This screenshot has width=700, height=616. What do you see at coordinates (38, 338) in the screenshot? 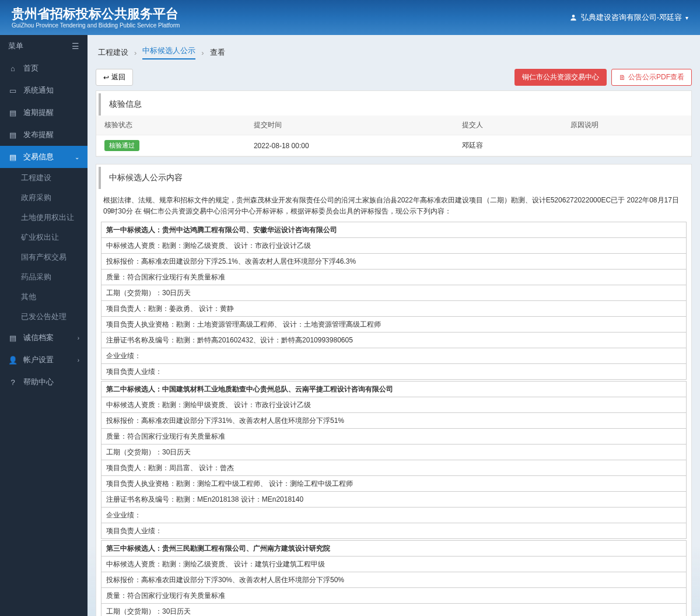
I see `sidebar-label: 诚信档案` at bounding box center [38, 338].